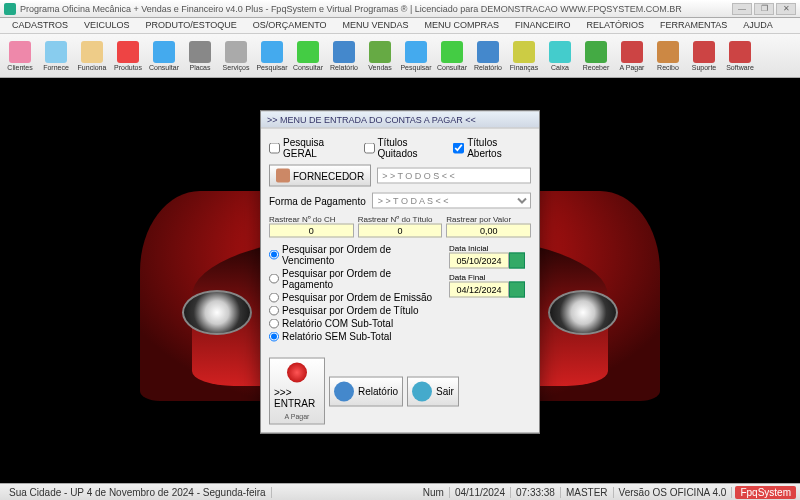 The image size is (800, 500). I want to click on toolbar-vendas: Vendas, so click(380, 56).